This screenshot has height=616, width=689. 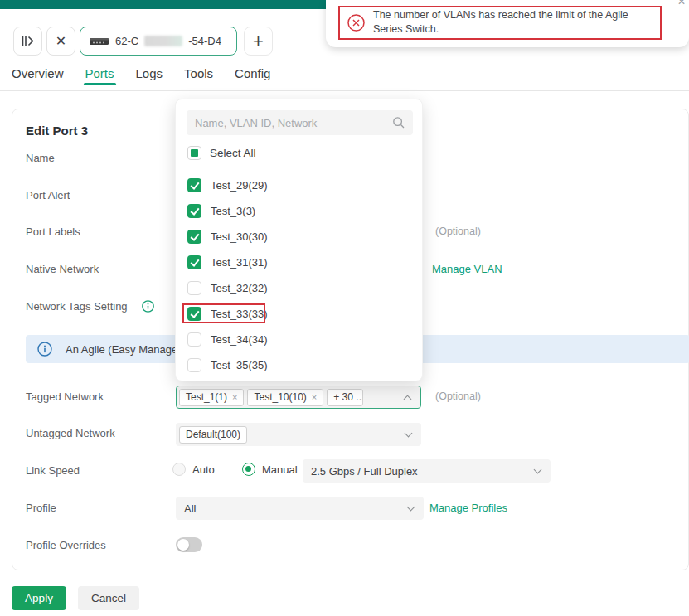 What do you see at coordinates (90, 308) in the screenshot?
I see `network-tags-field-label: Network Tags Setting` at bounding box center [90, 308].